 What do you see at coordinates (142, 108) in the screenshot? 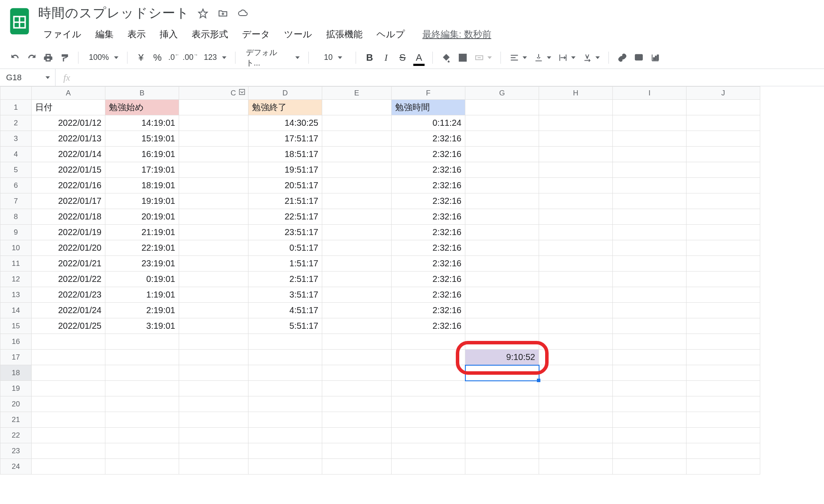
I see `cell: 勉強始め` at bounding box center [142, 108].